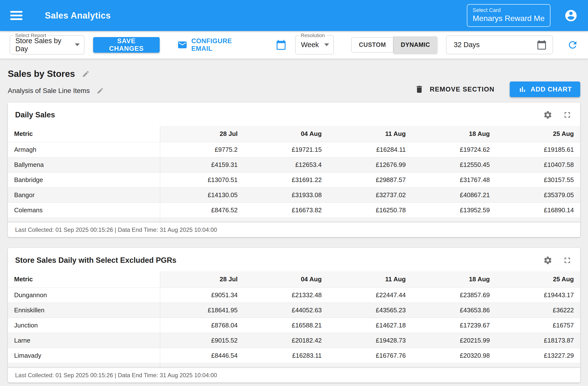  Describe the element at coordinates (294, 195) in the screenshot. I see `table-row: Bangor£14130.05£31933.08£32737.02£40867.…` at that location.